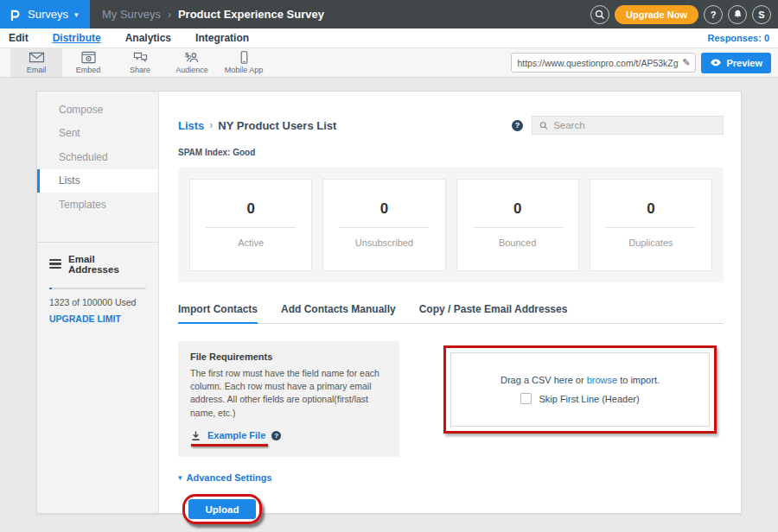 Image resolution: width=778 pixels, height=532 pixels. Describe the element at coordinates (645, 62) in the screenshot. I see `toolbar-right: https://www.questionpro.com/t/AP53kZgfo …` at that location.